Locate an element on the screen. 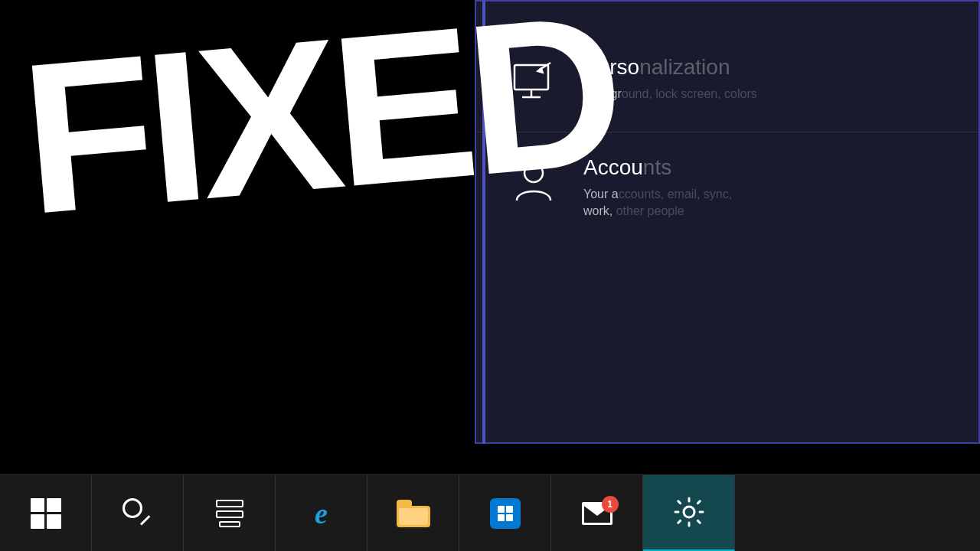  start-button is located at coordinates (46, 514).